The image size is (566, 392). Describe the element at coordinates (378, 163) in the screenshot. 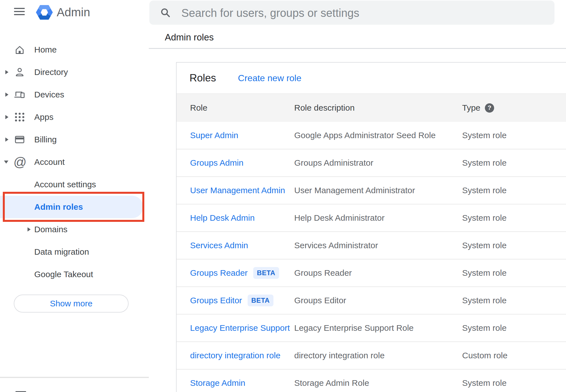

I see `role-description: Groups Administrator` at that location.